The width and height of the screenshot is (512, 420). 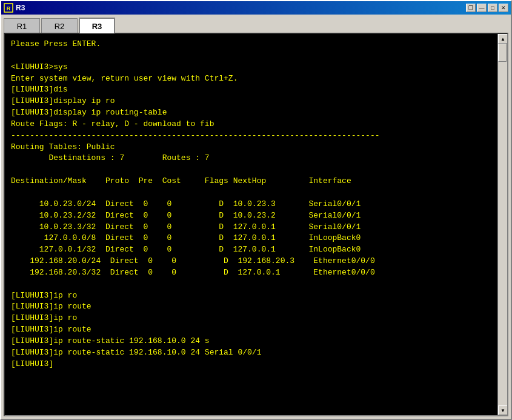 What do you see at coordinates (503, 224) in the screenshot?
I see `scroll-track` at bounding box center [503, 224].